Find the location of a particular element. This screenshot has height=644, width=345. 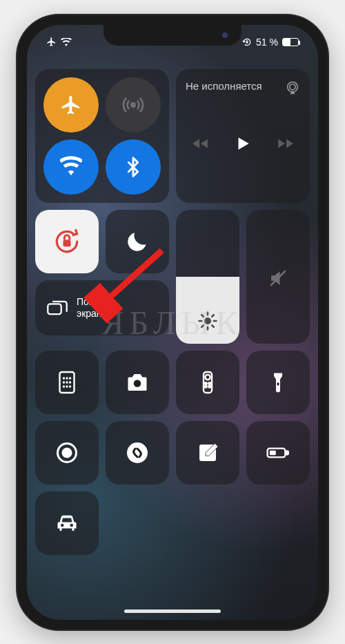

camera-icon is located at coordinates (137, 382).